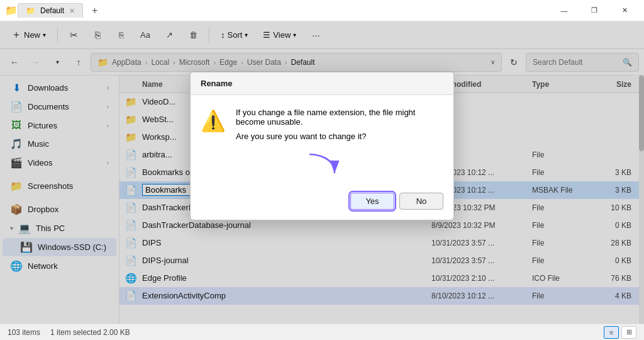 Image resolution: width=644 pixels, height=340 pixels. I want to click on tab-close-icon: ✕, so click(72, 11).